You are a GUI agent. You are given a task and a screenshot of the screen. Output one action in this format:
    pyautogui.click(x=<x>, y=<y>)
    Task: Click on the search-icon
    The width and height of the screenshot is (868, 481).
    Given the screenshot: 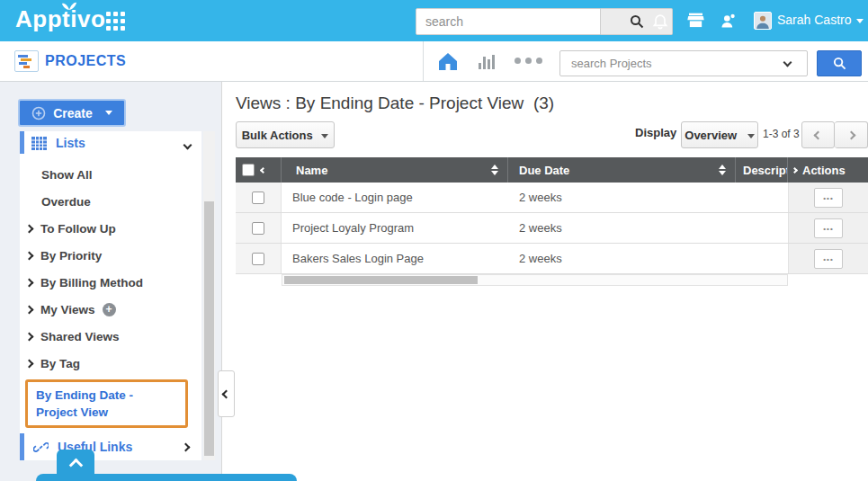 What is the action you would take?
    pyautogui.click(x=637, y=22)
    